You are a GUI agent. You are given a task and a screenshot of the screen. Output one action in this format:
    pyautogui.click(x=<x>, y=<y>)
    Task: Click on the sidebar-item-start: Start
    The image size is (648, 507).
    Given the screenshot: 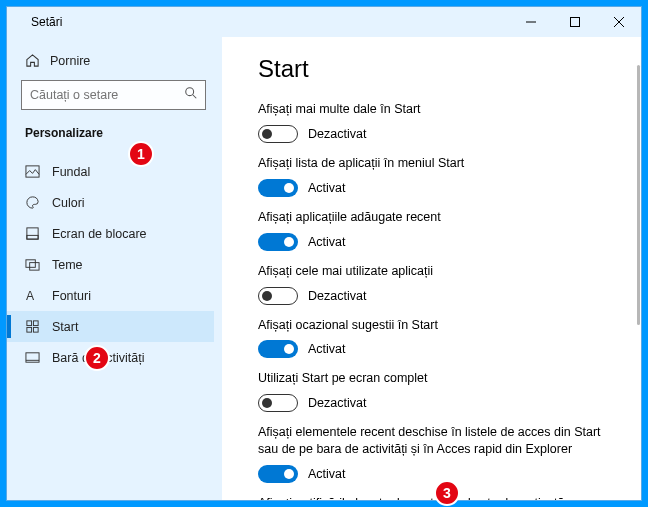 What is the action you would take?
    pyautogui.click(x=110, y=326)
    